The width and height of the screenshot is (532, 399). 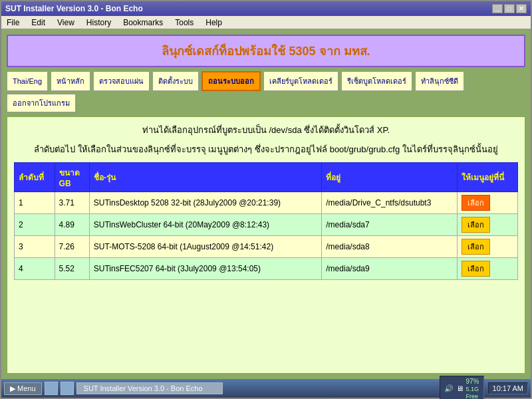 I want to click on nav-btn-thai-eng: Thai/Eng, so click(x=27, y=81).